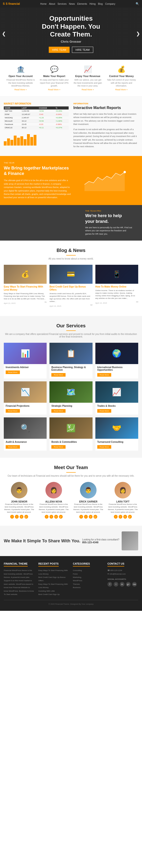  I want to click on hire-team-button-2: HIRE TEAM, so click(83, 50).